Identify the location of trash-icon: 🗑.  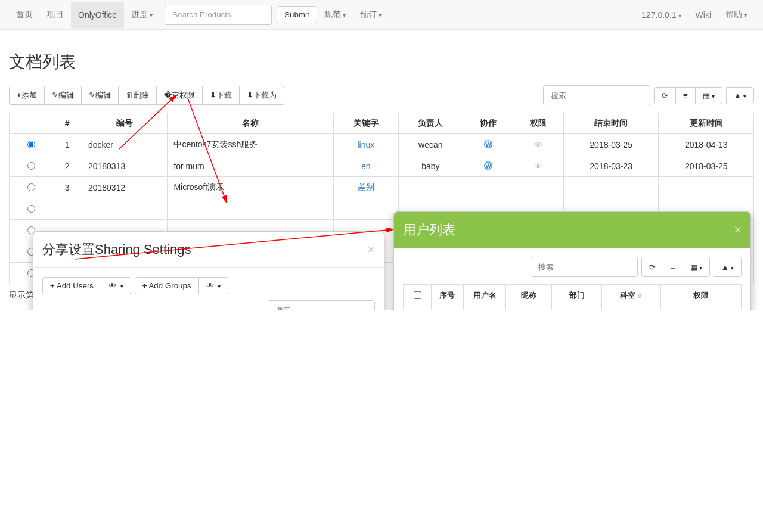
(130, 95).